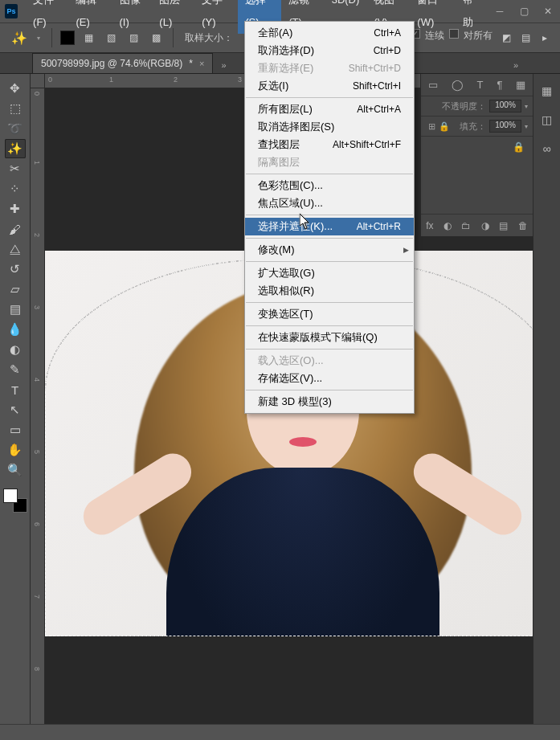  Describe the element at coordinates (286, 68) in the screenshot. I see `menu-item-label: 重新选择(E)` at that location.